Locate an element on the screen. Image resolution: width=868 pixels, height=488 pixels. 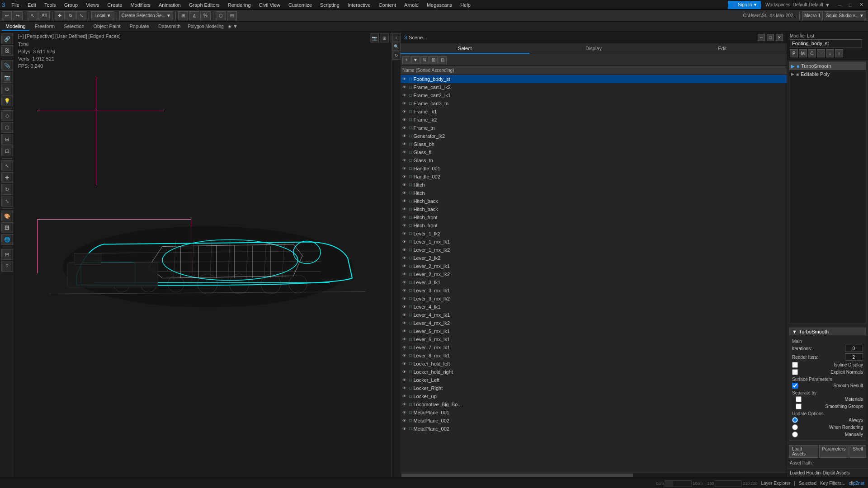
angle-snap: ∡ is located at coordinates (194, 16).